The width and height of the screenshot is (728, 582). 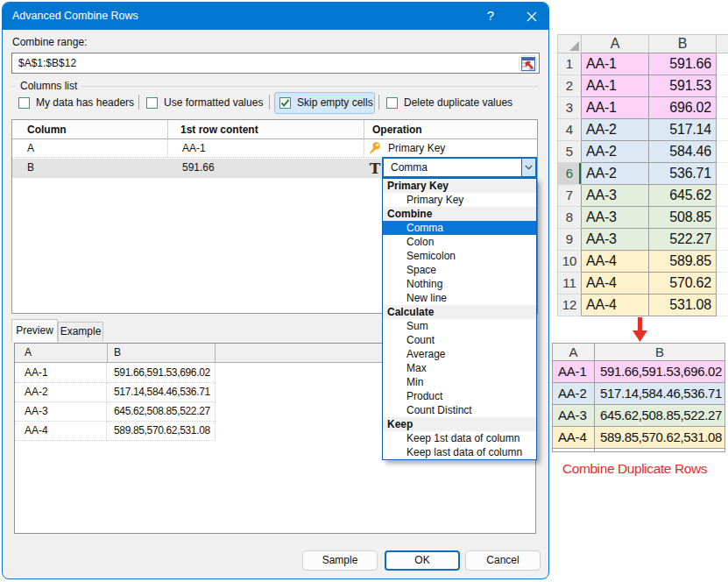 I want to click on operation-combobox: Comma, so click(x=459, y=167).